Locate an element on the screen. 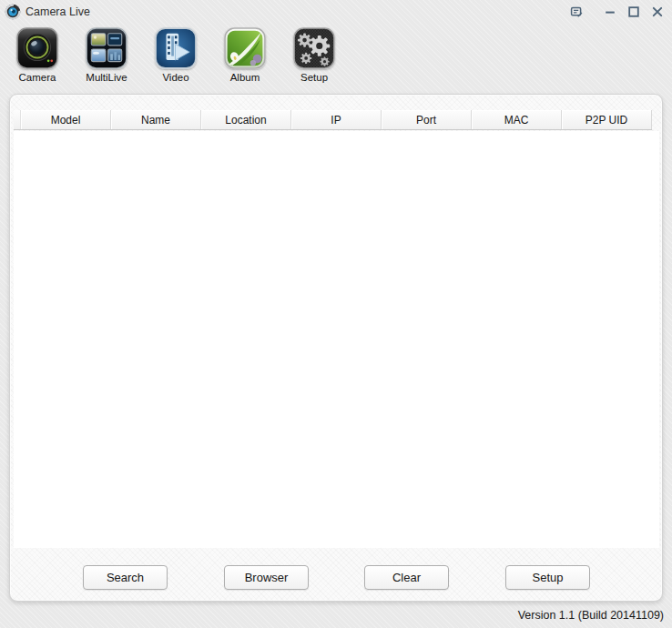 The height and width of the screenshot is (628, 672). toolbar-label-multilive: MultiLive is located at coordinates (106, 77).